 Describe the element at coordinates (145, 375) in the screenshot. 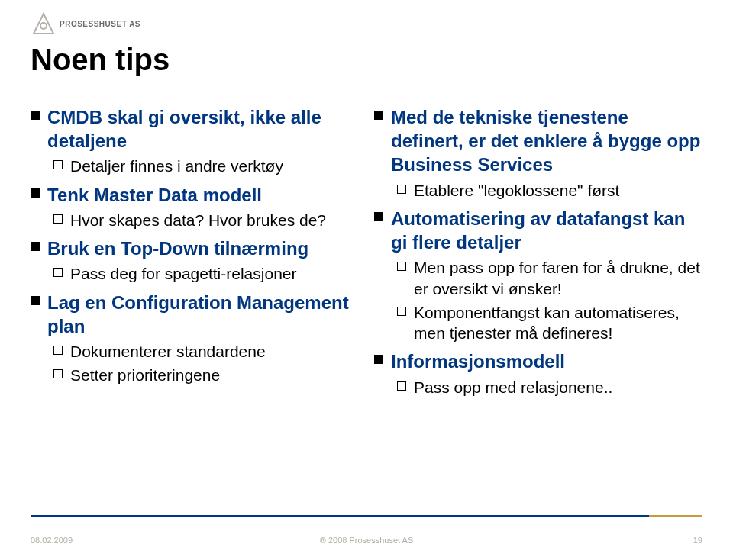

I see `list-item-text: Setter prioriteringene` at that location.